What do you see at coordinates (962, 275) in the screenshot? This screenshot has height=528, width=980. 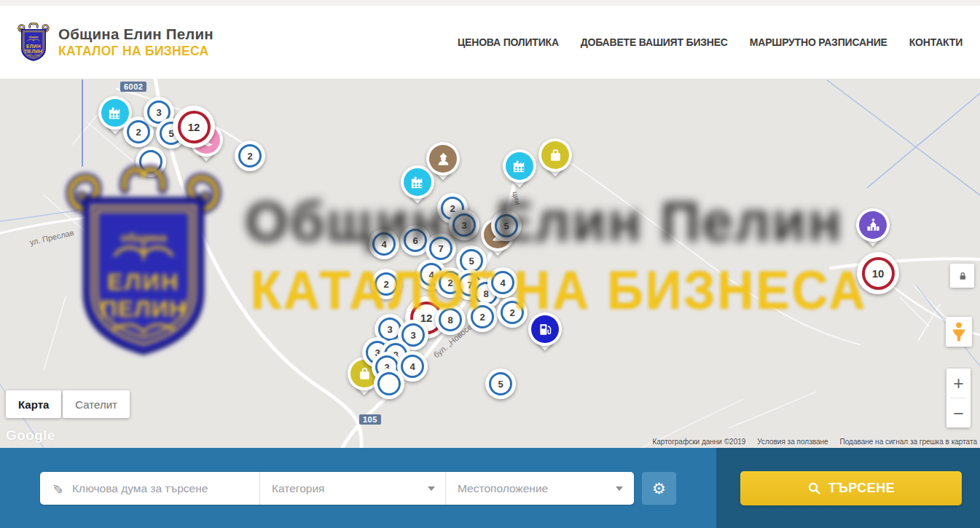 I see `lock-button` at bounding box center [962, 275].